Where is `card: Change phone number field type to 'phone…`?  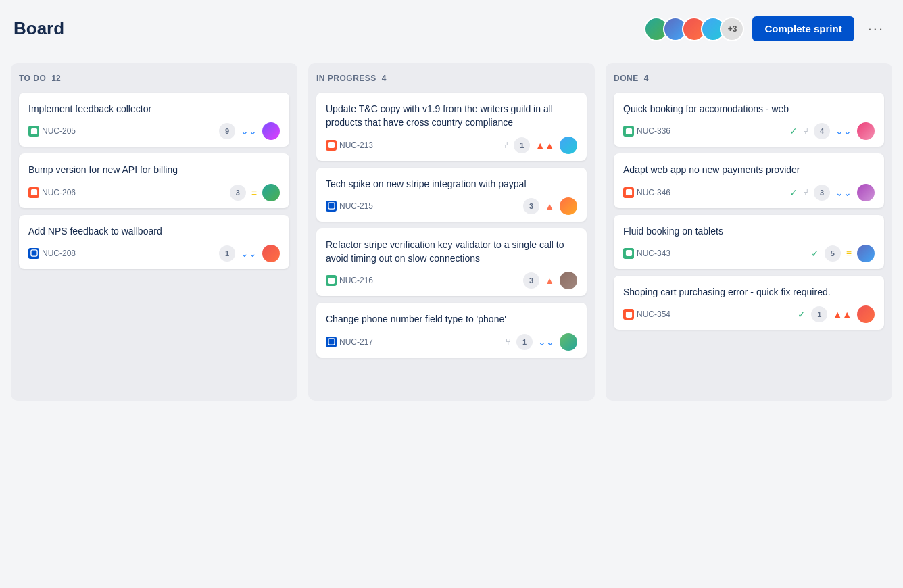
card: Change phone number field type to 'phone… is located at coordinates (452, 330).